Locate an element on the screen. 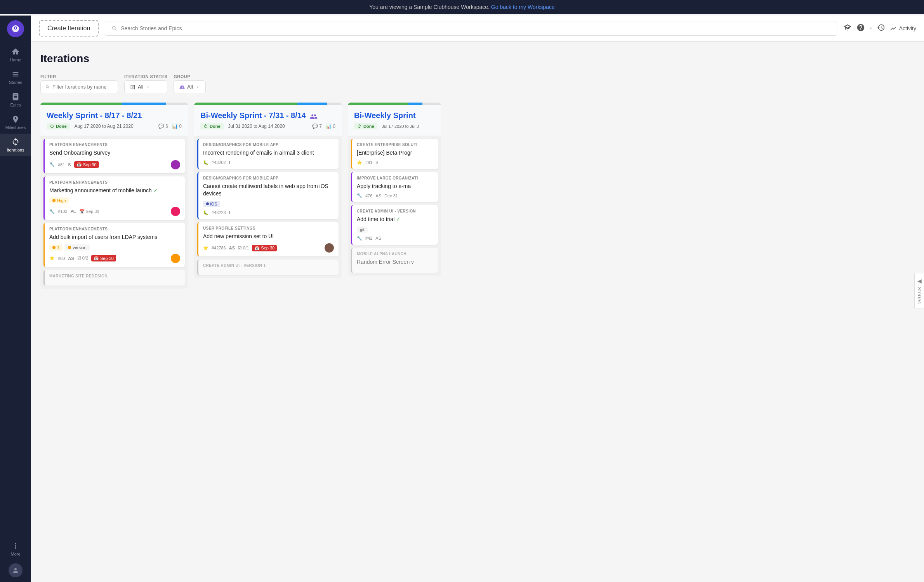  story-assignee-3: AS is located at coordinates (71, 258).